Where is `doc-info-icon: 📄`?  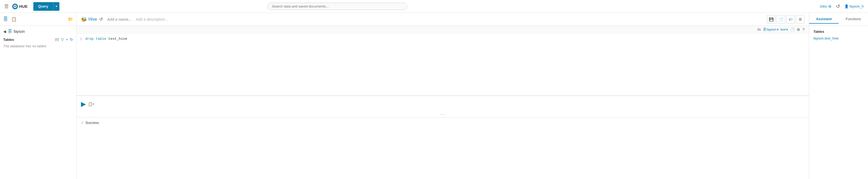 doc-info-icon: 📄 is located at coordinates (793, 30).